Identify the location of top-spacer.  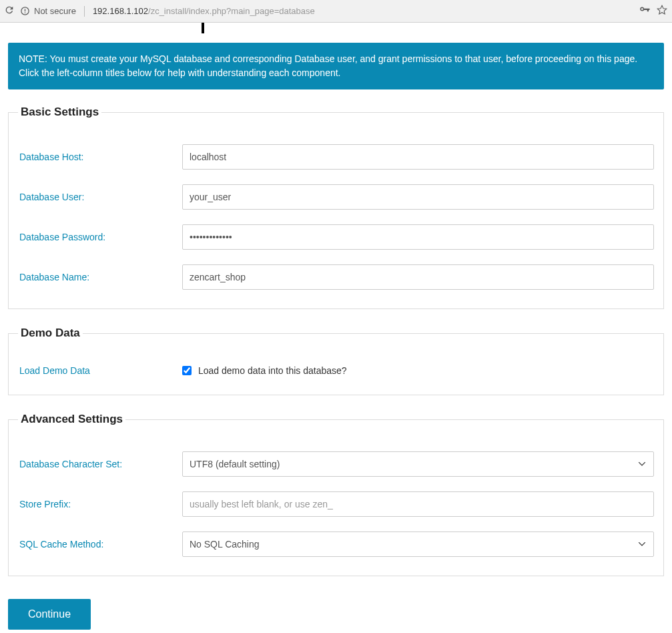
(336, 33).